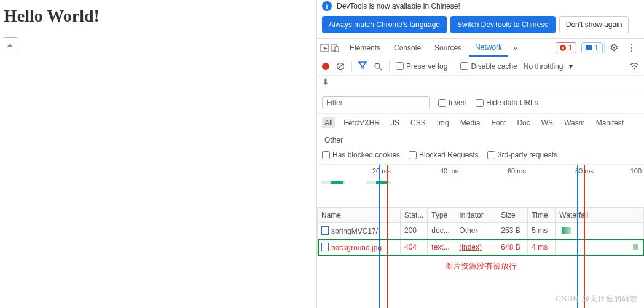 This screenshot has width=644, height=308. I want to click on col-type: Type, so click(441, 215).